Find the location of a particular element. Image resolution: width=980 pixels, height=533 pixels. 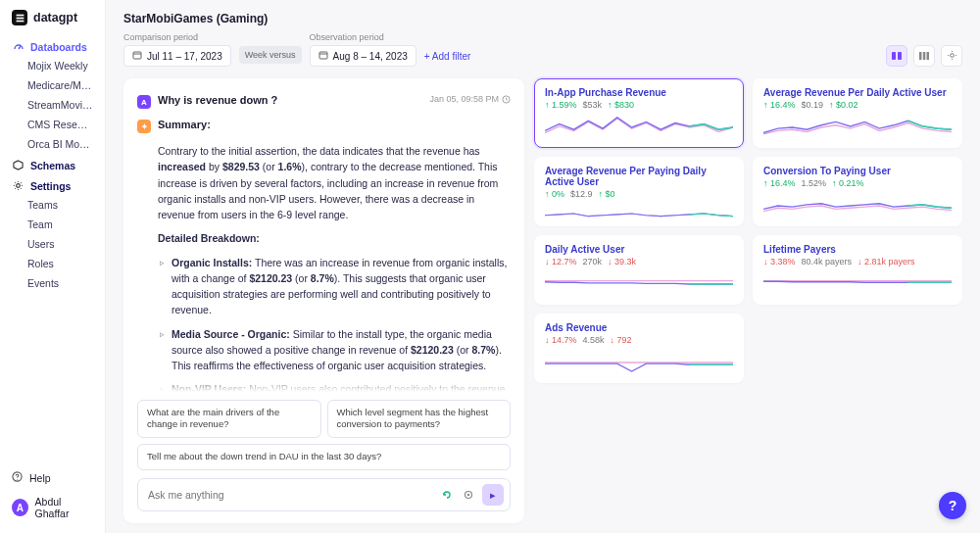

sidebar-item: CMS Research... is located at coordinates (53, 124).